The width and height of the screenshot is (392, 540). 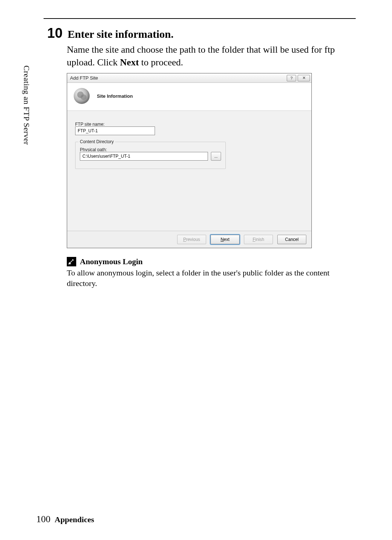 What do you see at coordinates (304, 78) in the screenshot?
I see `close-button: ✕` at bounding box center [304, 78].